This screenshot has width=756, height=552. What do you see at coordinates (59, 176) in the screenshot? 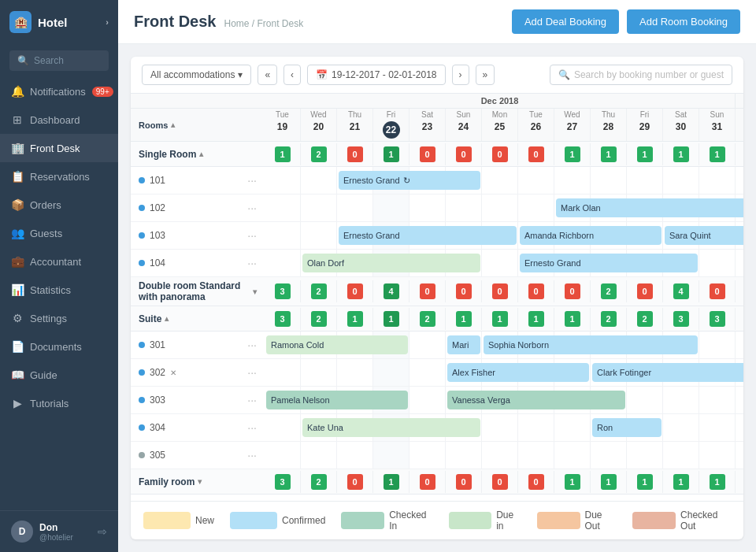
I see `sidebar-item-reservations: 📋 Reservations` at bounding box center [59, 176].